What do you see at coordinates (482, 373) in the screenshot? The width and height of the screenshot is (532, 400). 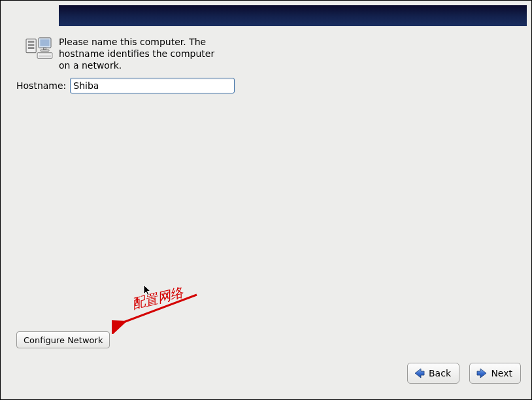 I see `arrow-right-icon` at bounding box center [482, 373].